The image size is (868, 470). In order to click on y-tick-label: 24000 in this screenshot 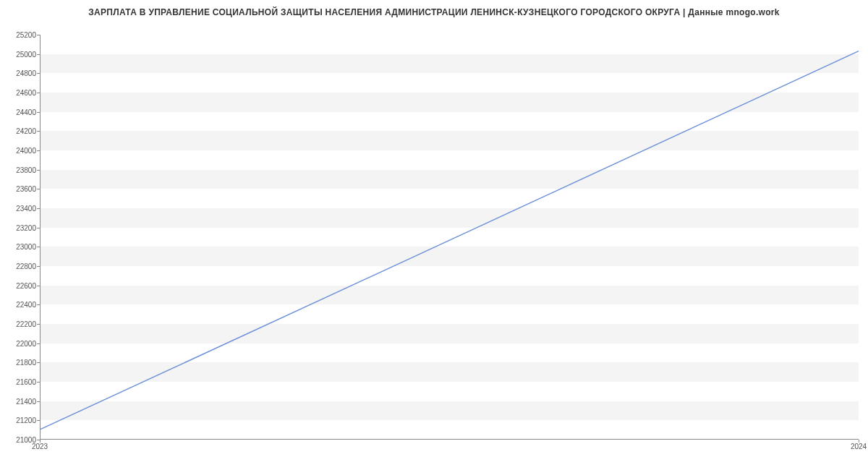, I will do `click(20, 150)`.